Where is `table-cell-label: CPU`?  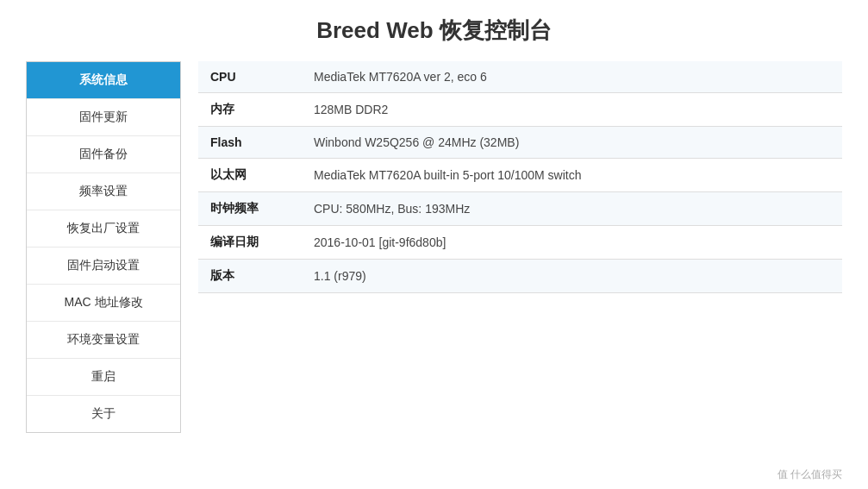 table-cell-label: CPU is located at coordinates (250, 78).